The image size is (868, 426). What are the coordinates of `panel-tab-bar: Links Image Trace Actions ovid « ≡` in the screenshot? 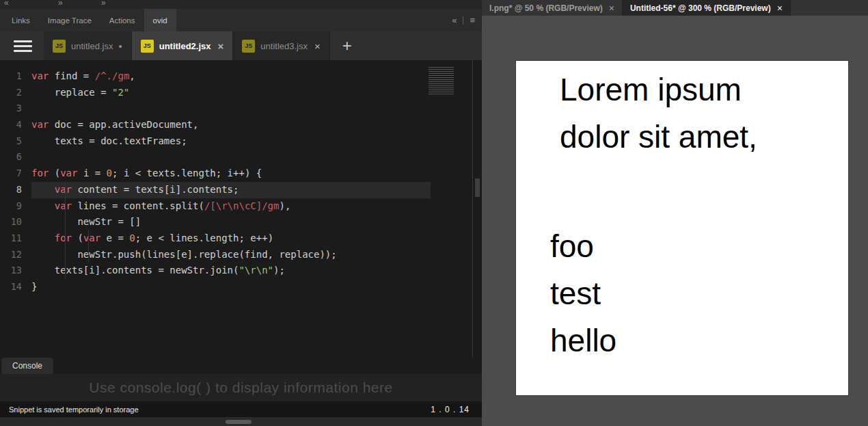 It's located at (241, 21).